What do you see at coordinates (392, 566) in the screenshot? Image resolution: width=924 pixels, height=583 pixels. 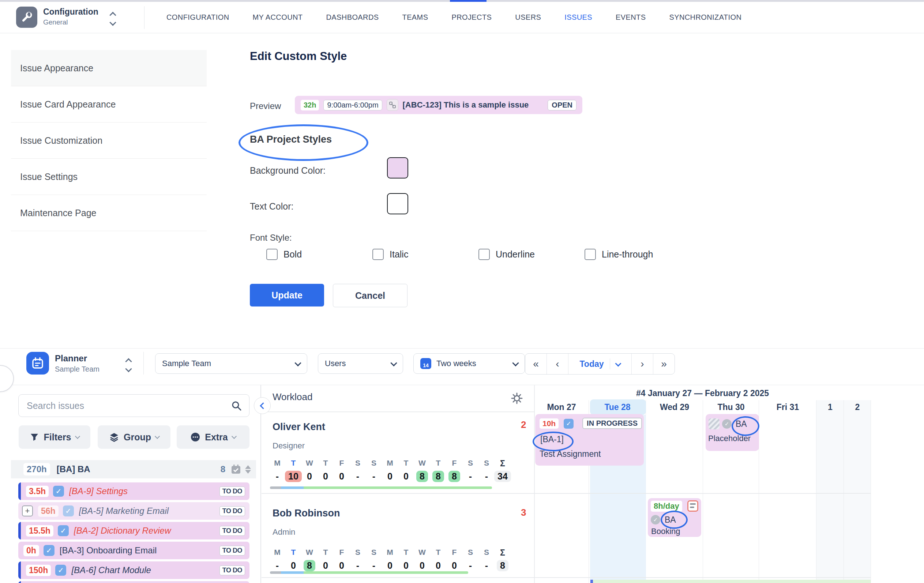 I see `day-values-row: -0800--00000--8` at bounding box center [392, 566].